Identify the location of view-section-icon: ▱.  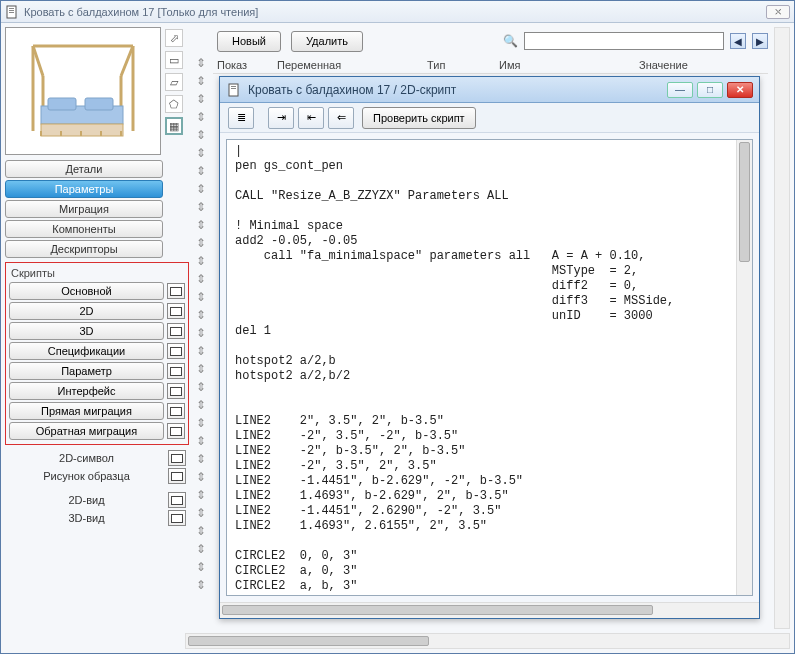
(174, 82).